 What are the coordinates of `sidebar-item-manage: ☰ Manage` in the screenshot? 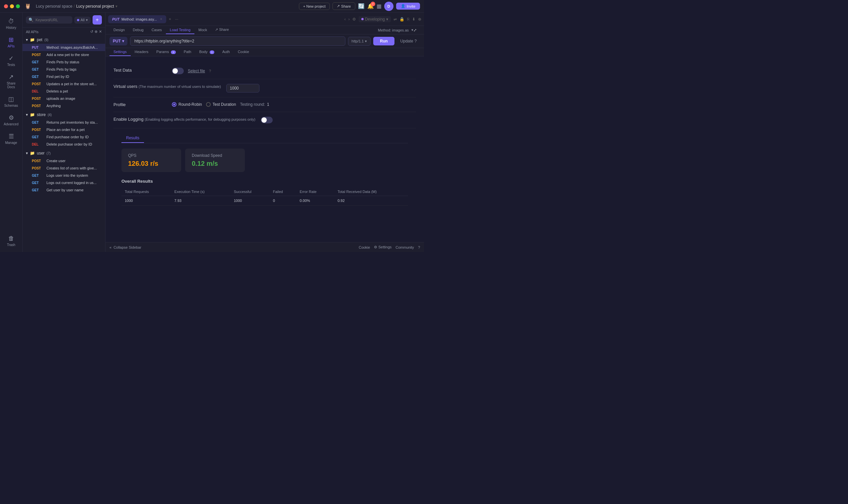 It's located at (11, 139).